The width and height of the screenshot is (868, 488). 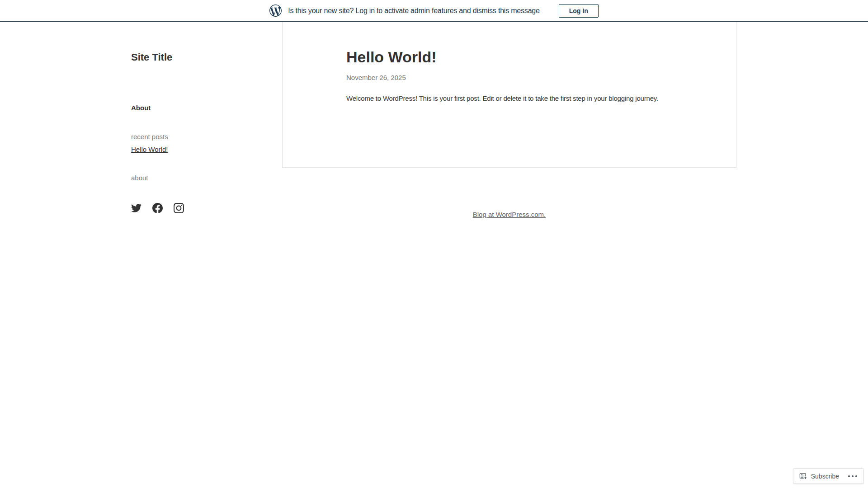 I want to click on wordpress-credit-link: Blog at WordPress.com., so click(x=509, y=214).